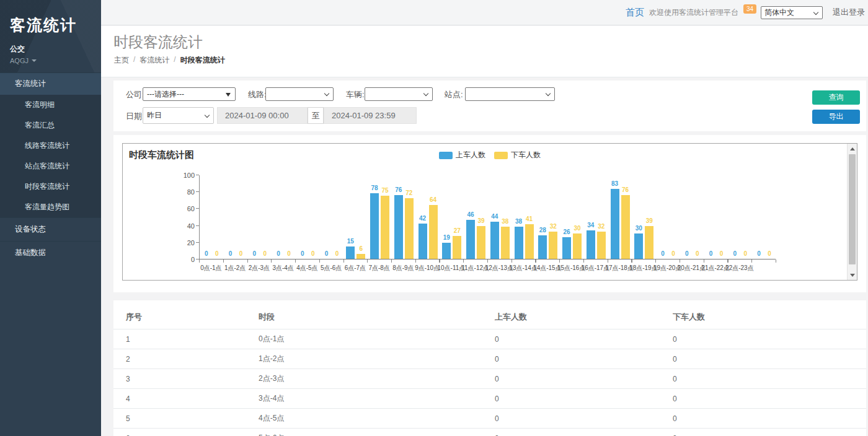 The width and height of the screenshot is (868, 436). What do you see at coordinates (750, 9) in the screenshot?
I see `notification-badge: 34` at bounding box center [750, 9].